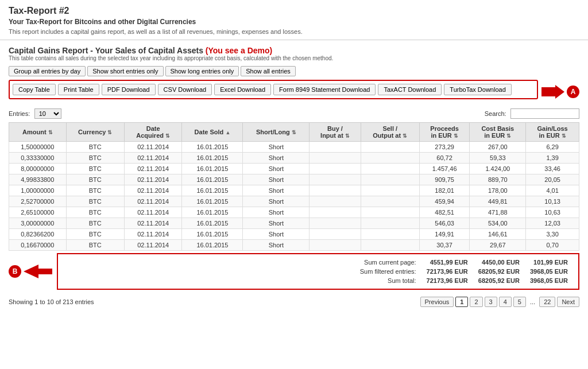 This screenshot has height=369, width=588. What do you see at coordinates (20, 114) in the screenshot?
I see `entries-label: Entries:` at bounding box center [20, 114].